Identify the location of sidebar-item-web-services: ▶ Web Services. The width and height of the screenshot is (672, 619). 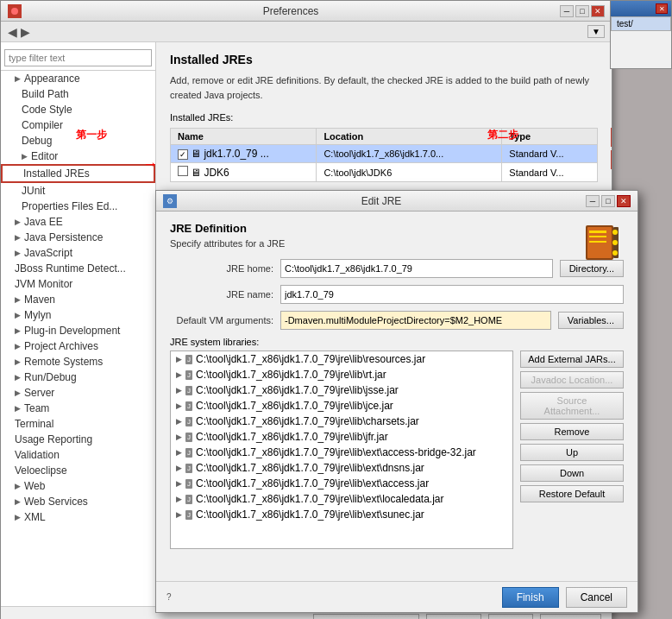
(78, 502).